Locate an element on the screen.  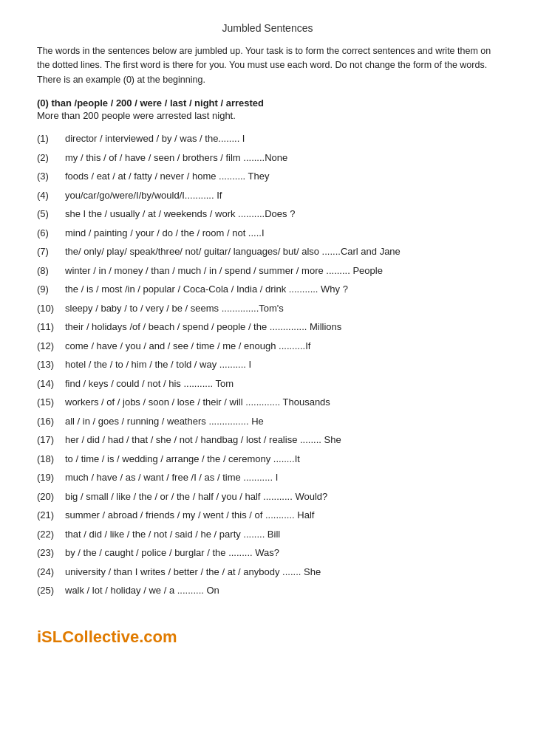
list-item: (10)sleepy / baby / to / very / be / see… is located at coordinates (268, 309).